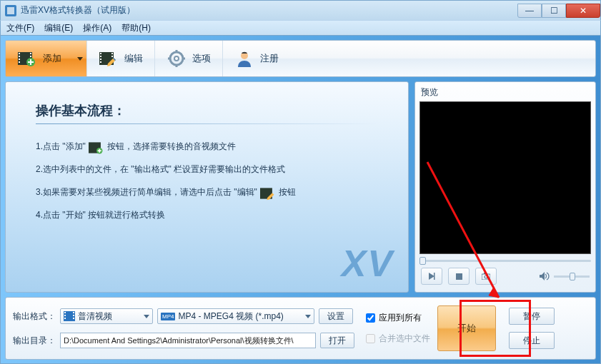 Image resolution: width=601 pixels, height=364 pixels. I want to click on gear-icon, so click(177, 59).